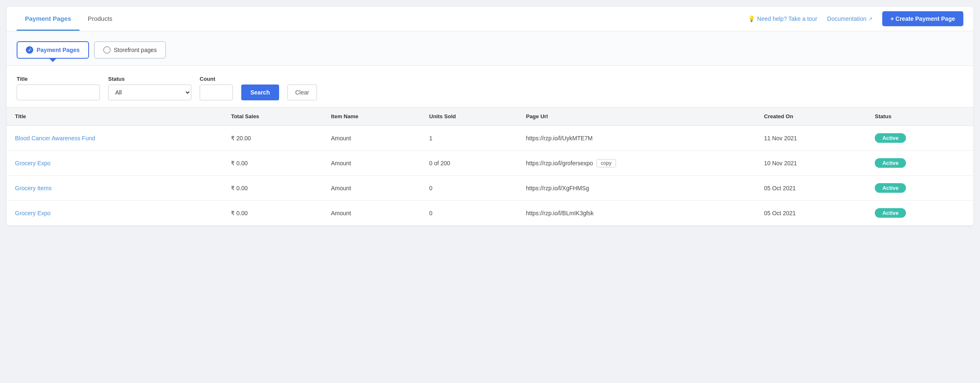 The image size is (980, 383). Describe the element at coordinates (850, 19) in the screenshot. I see `documentation-link: Documentation ↗` at that location.